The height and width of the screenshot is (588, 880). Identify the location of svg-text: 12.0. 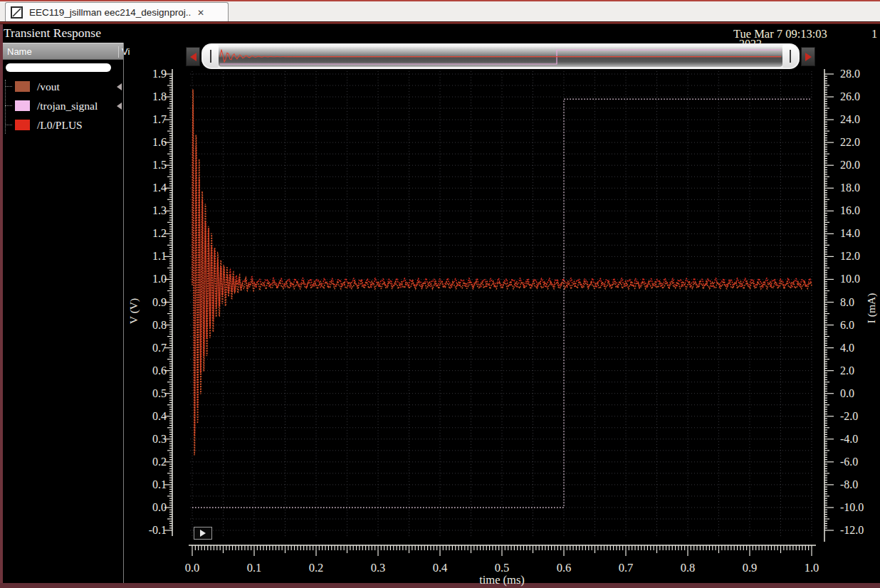
(850, 256).